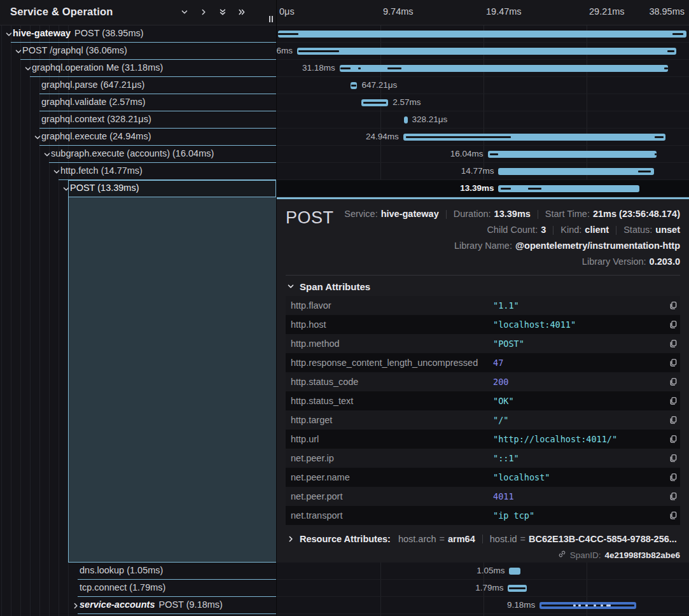 This screenshot has height=616, width=689. Describe the element at coordinates (483, 85) in the screenshot. I see `timeline-row: 647.21μs` at that location.